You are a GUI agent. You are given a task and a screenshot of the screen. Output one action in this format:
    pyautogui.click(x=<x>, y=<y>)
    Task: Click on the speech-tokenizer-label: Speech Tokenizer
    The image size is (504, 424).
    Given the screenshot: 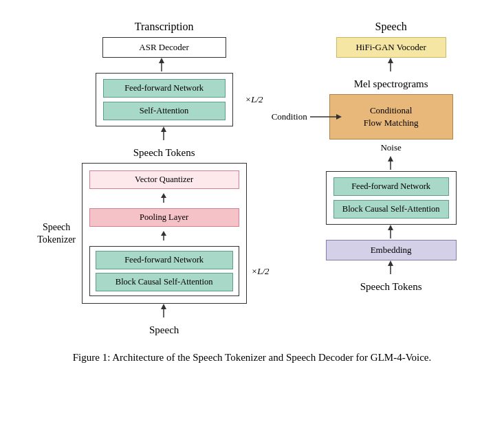 What is the action you would take?
    pyautogui.click(x=56, y=233)
    